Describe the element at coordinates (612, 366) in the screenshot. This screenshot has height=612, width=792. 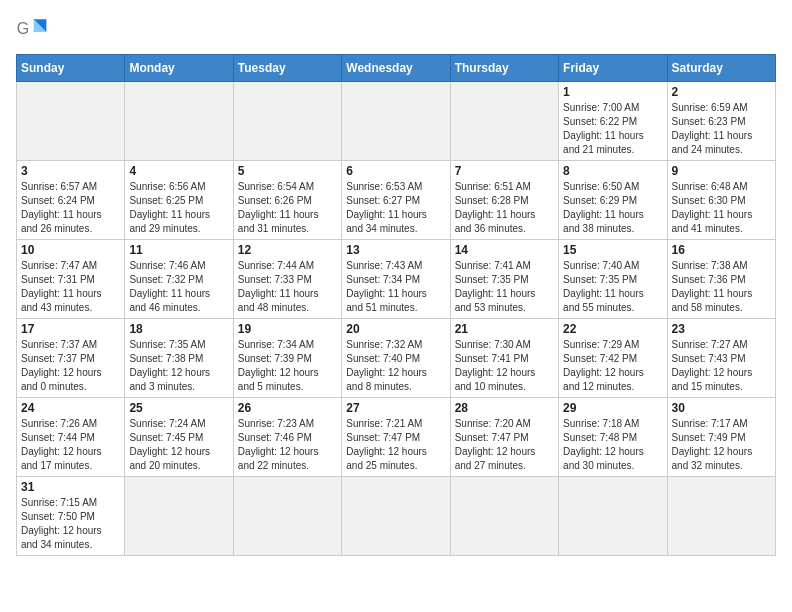
I see `day-info: Sunrise: 7:29 AM Sunset: 7:42 PM Dayligh…` at that location.